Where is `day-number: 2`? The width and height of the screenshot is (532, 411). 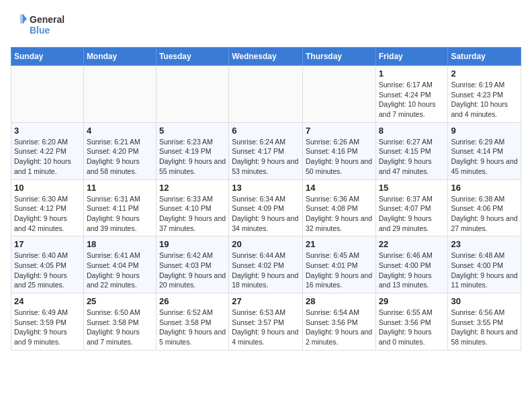
day-number: 2 is located at coordinates (484, 74).